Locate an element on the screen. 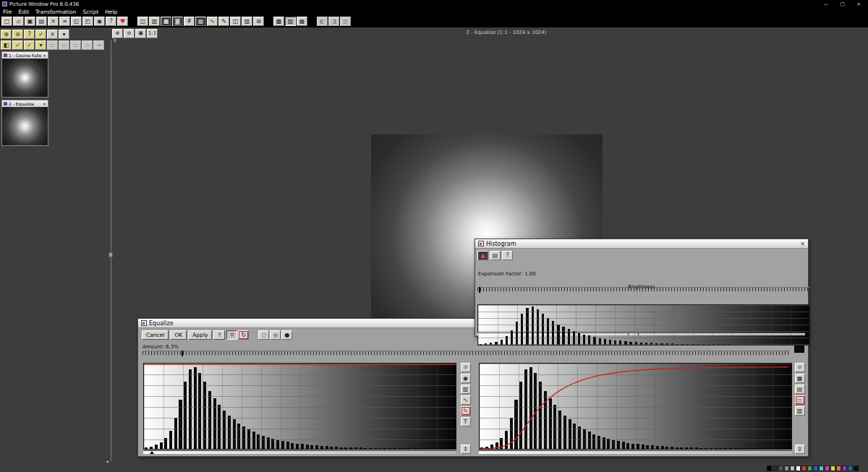  input-y-axis-button: Y is located at coordinates (466, 422).